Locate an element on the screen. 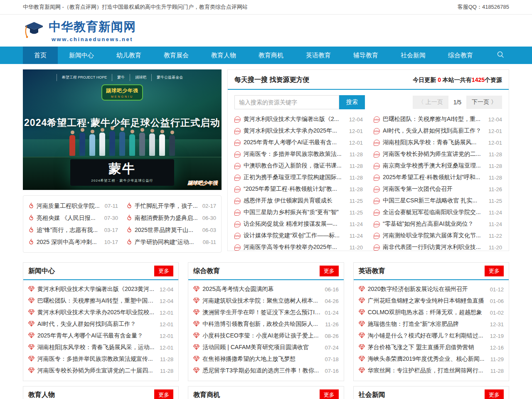 The image size is (532, 399). panel-news-item: 淘小铺是什么？模式好在哪儿？红利期错过... 12-19 is located at coordinates (431, 336).